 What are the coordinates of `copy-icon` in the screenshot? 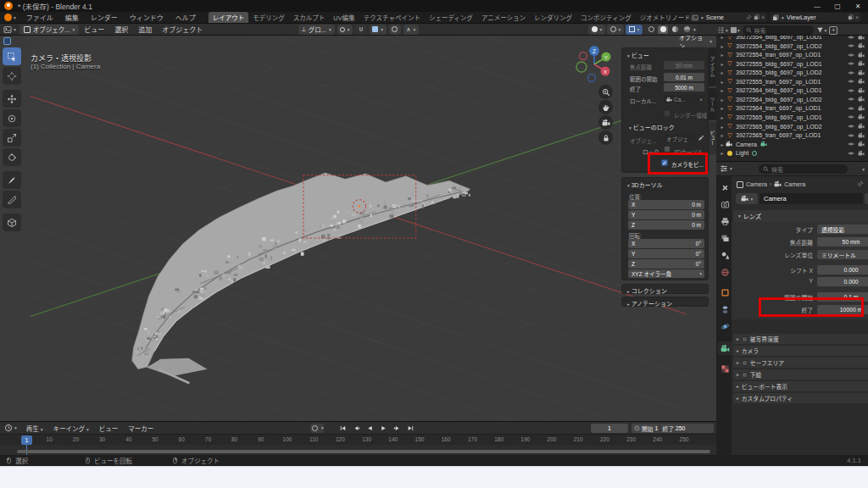 It's located at (756, 17).